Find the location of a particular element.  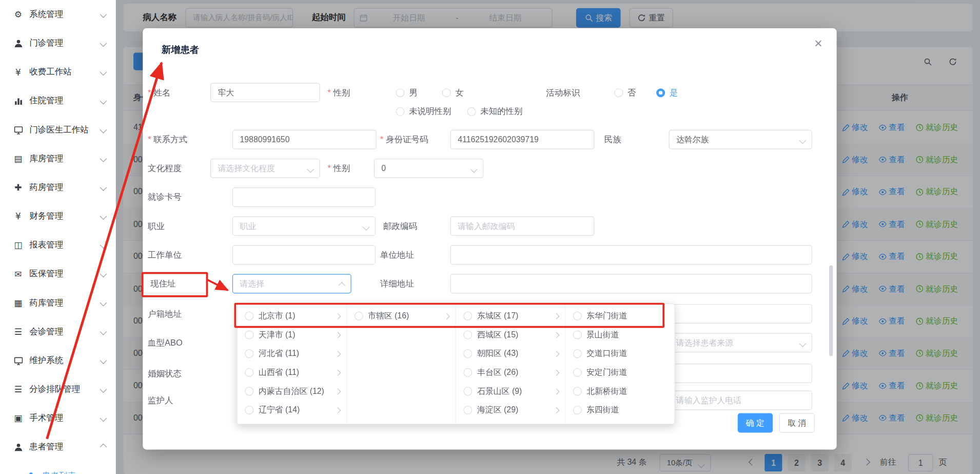

detail-address-input is located at coordinates (631, 284).